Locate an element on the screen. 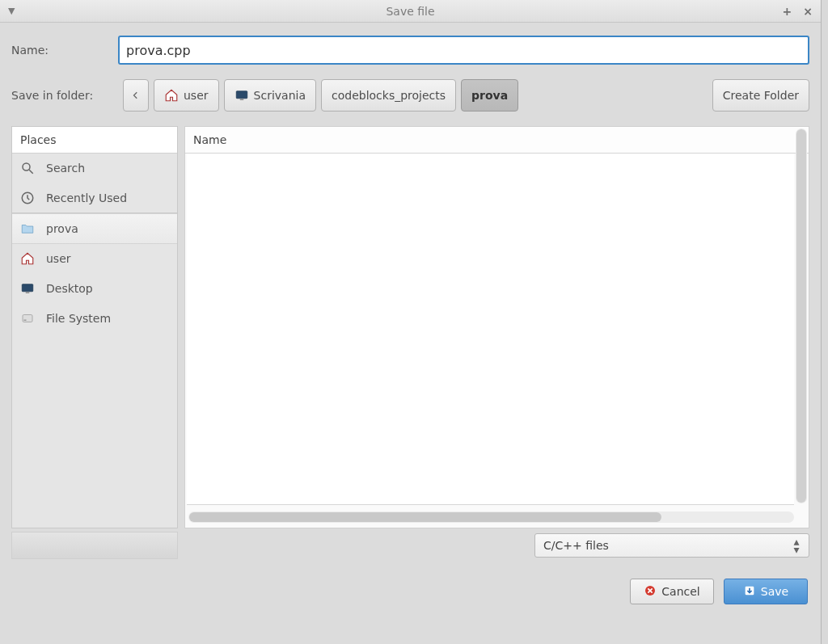 This screenshot has height=644, width=828. folder-row: Save in folder: user Scrivania codeblock… is located at coordinates (411, 95).